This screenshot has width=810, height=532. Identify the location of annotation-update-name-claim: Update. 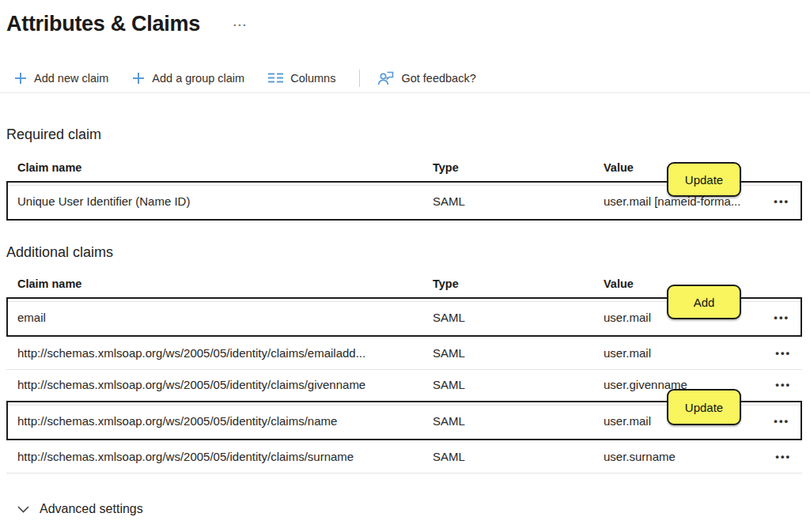
(704, 407).